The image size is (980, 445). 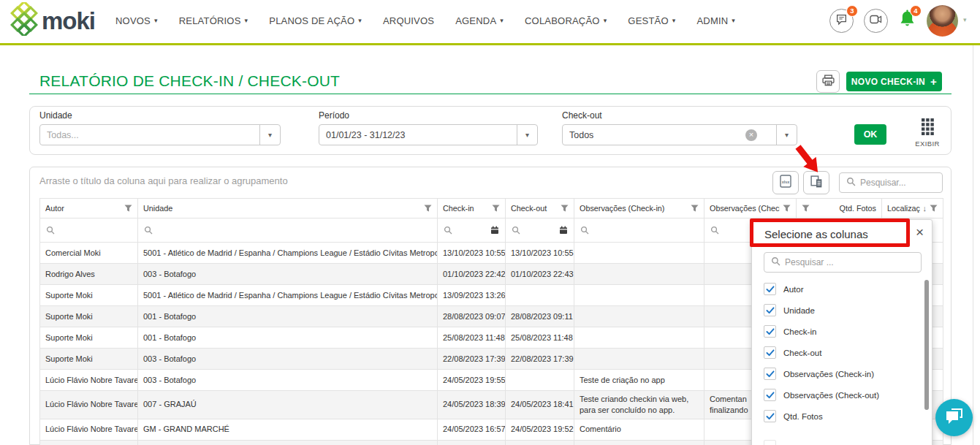 What do you see at coordinates (973, 246) in the screenshot?
I see `content-edge-divider` at bounding box center [973, 246].